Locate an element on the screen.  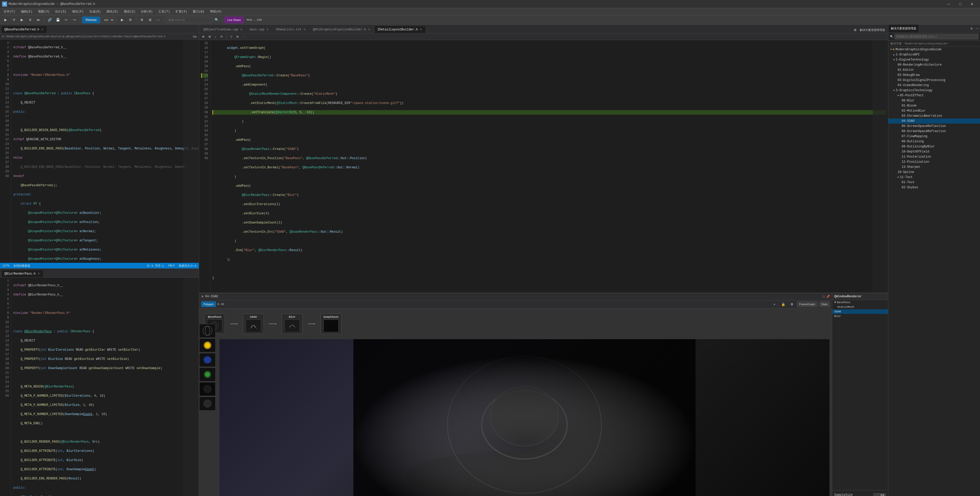
sol-item-chromatic: 03-ChromaticAberration is located at coordinates (934, 116).